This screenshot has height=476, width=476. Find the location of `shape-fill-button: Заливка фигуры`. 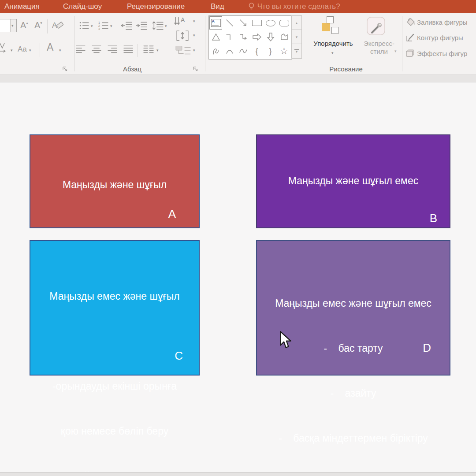

shape-fill-button: Заливка фигуры is located at coordinates (443, 22).